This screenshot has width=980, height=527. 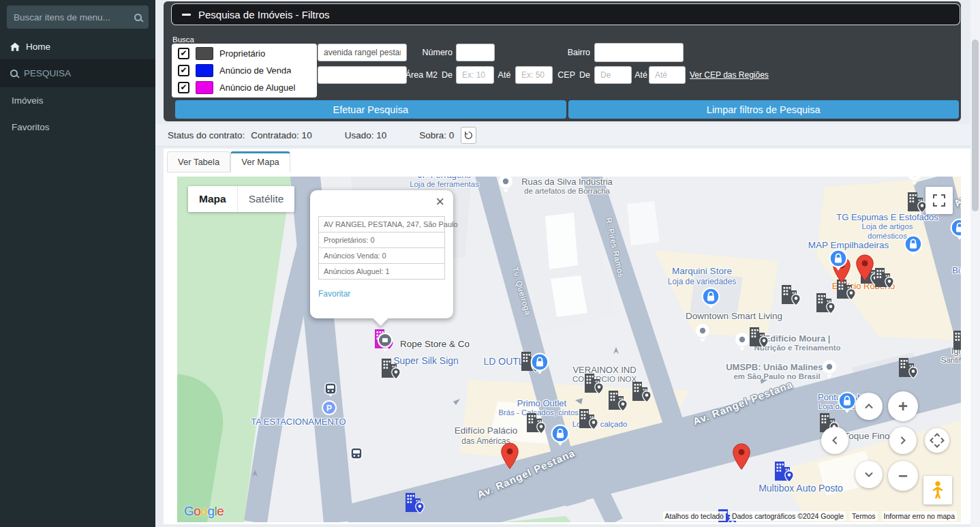 What do you see at coordinates (78, 101) in the screenshot?
I see `sidebar-item-imoveis: Imóveis` at bounding box center [78, 101].